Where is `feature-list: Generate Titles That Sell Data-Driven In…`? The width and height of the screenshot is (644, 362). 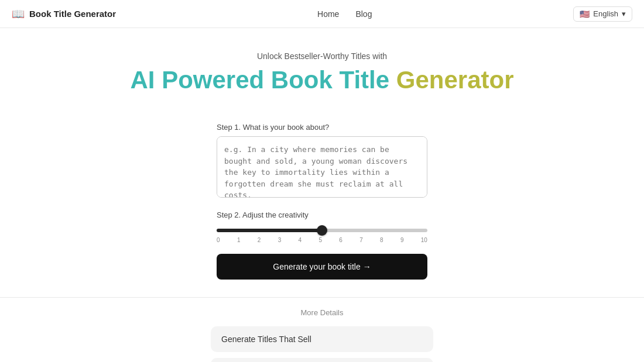
feature-list: Generate Titles That Sell Data-Driven In… is located at coordinates (322, 344).